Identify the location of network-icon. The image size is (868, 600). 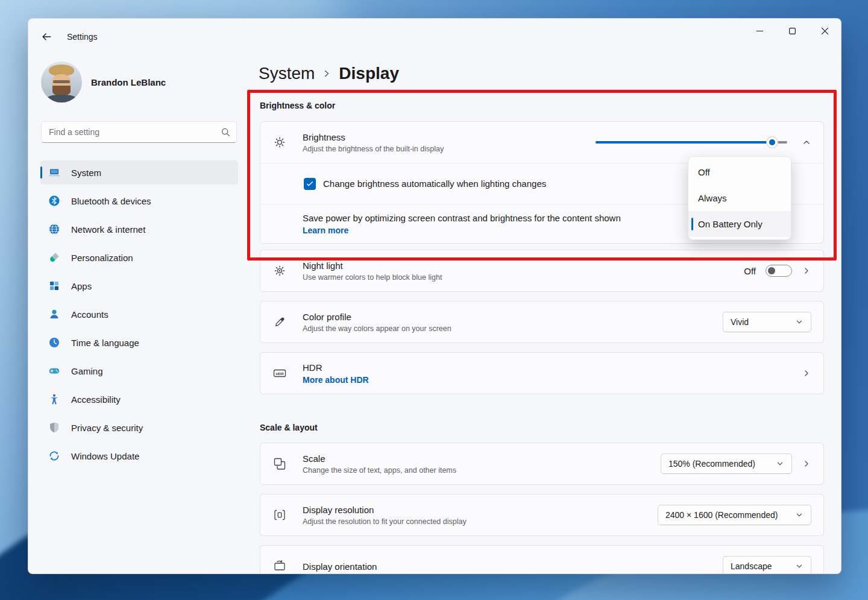
(54, 229).